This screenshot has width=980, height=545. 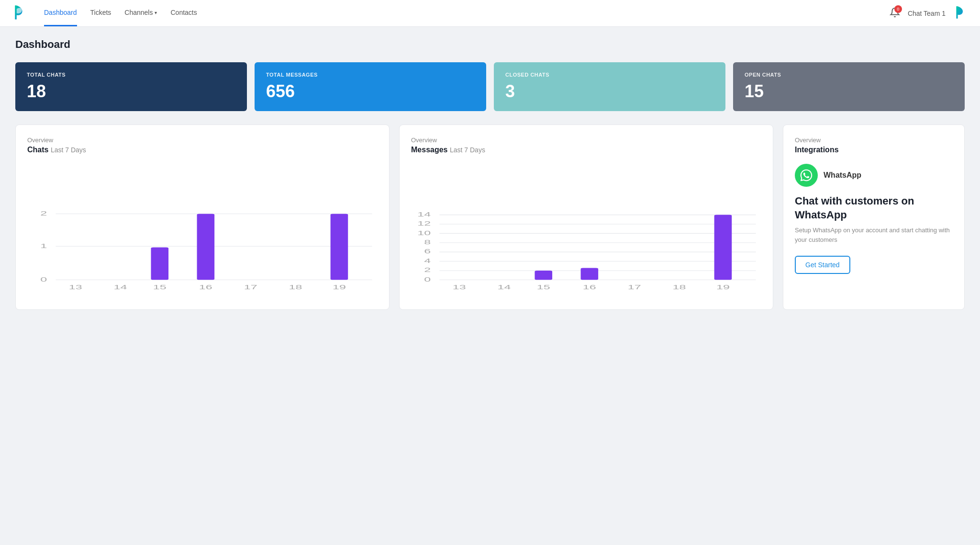 What do you see at coordinates (823, 265) in the screenshot?
I see `get-started-button: Get Started` at bounding box center [823, 265].